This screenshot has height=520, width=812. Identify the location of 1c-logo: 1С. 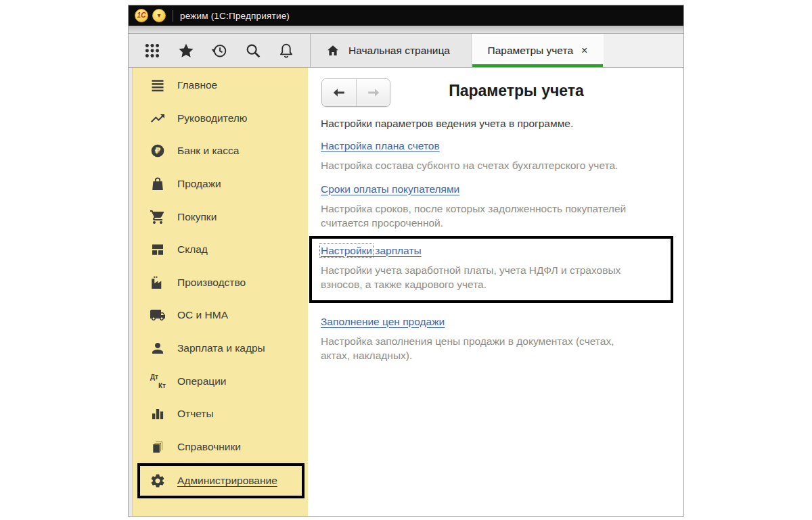
(141, 16).